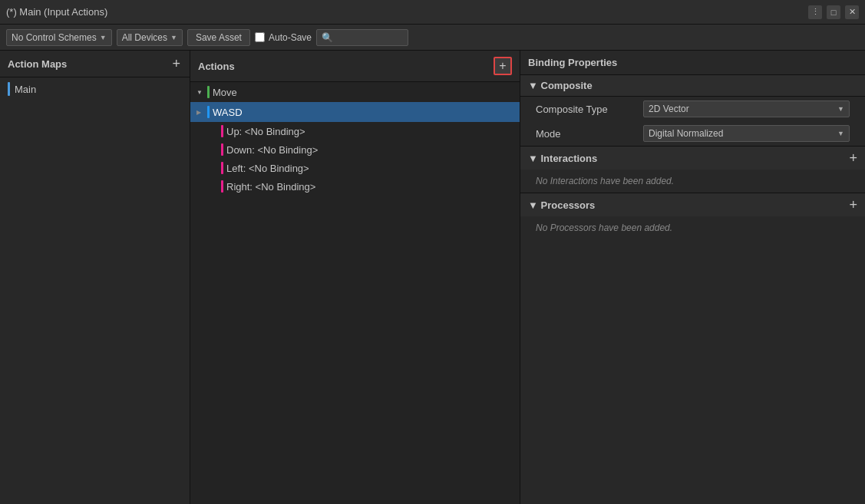 The height and width of the screenshot is (504, 865). What do you see at coordinates (259, 37) in the screenshot?
I see `autosave-checkbox` at bounding box center [259, 37].